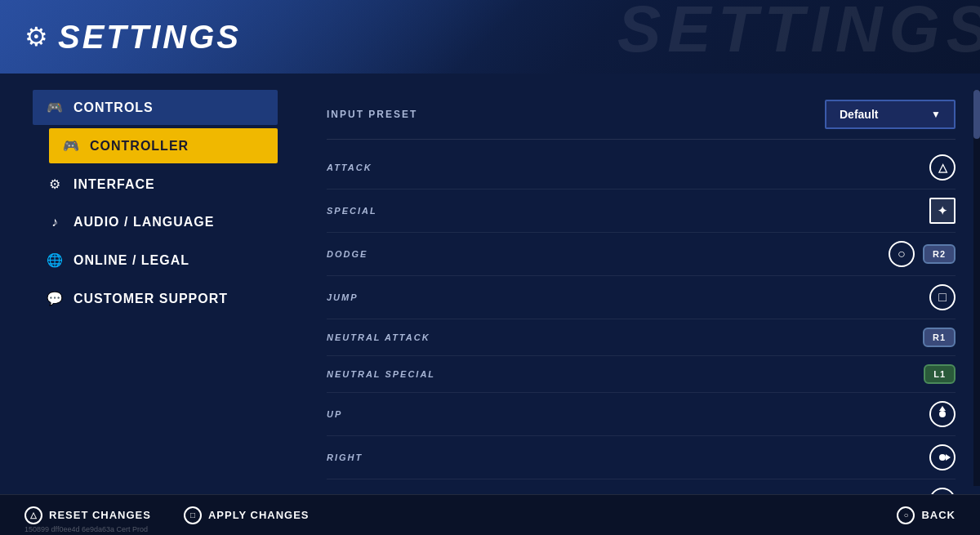 The width and height of the screenshot is (980, 535). I want to click on sidebar-item-label-controller: CONTROLLER, so click(139, 146).